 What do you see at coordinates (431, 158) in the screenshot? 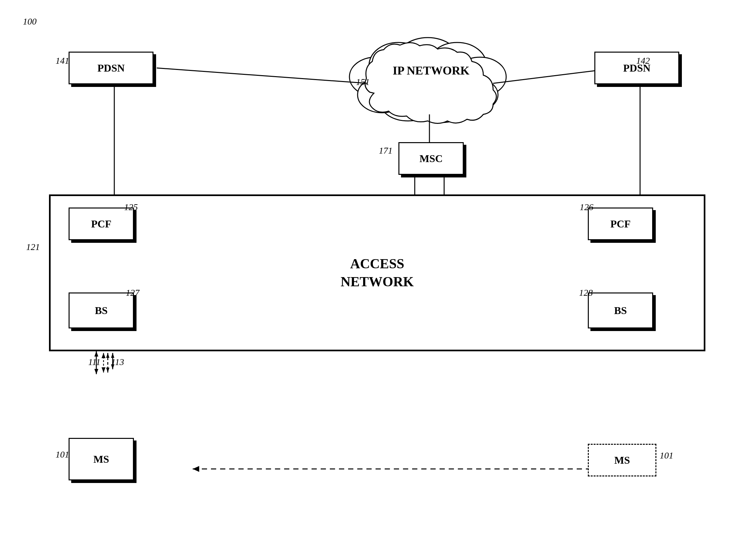
I see `msc-box: MSC` at bounding box center [431, 158].